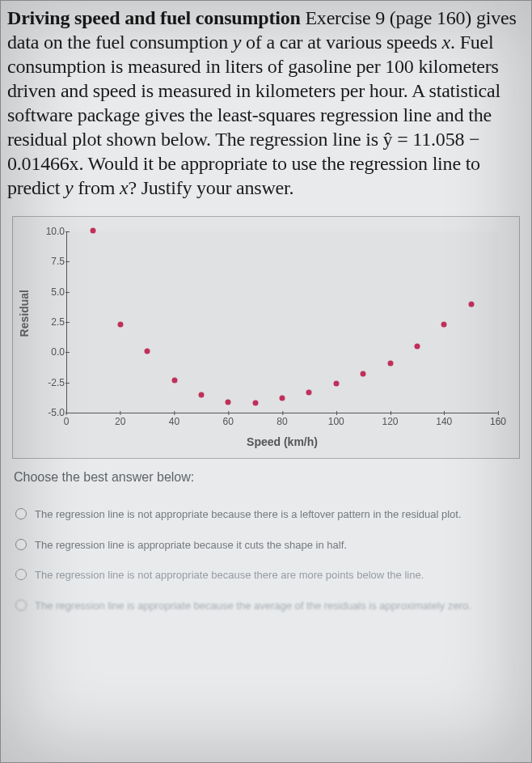 The height and width of the screenshot is (763, 532). I want to click on y-tick: -2.5, so click(53, 383).